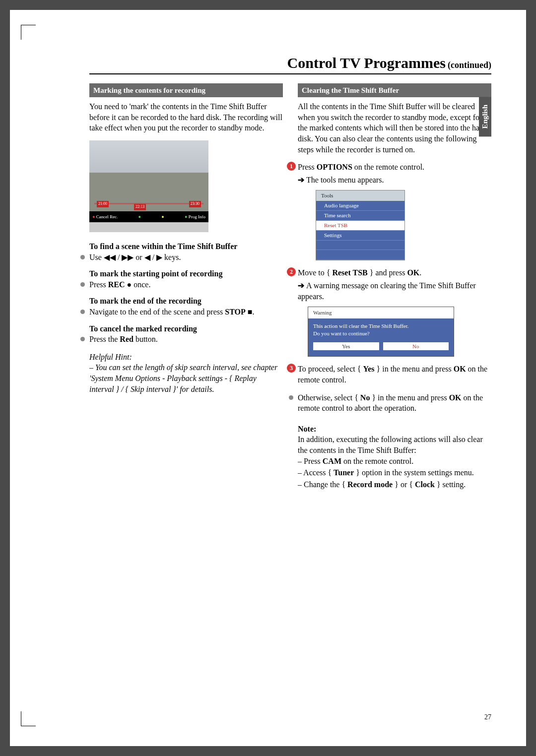  Describe the element at coordinates (416, 346) in the screenshot. I see `warning-no-button: No` at that location.